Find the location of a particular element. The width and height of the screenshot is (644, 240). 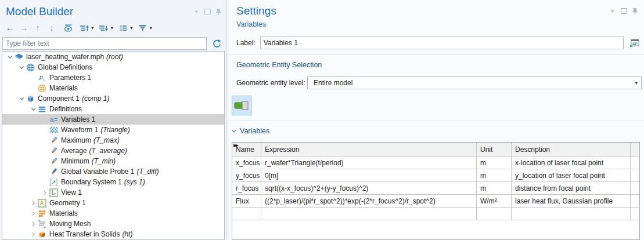

cell-description: laser heat flux, Gaussian profile is located at coordinates (571, 201).